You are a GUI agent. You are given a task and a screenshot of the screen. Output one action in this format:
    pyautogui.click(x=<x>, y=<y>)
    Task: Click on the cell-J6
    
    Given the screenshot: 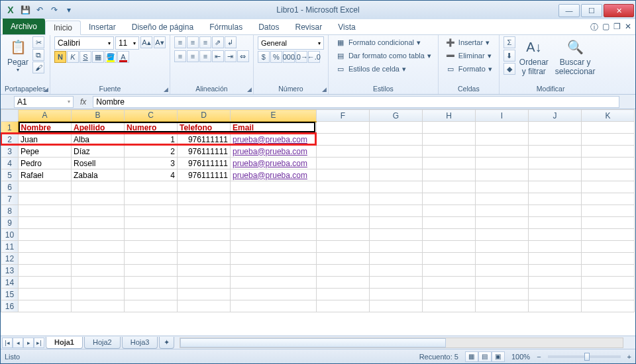 What is the action you would take?
    pyautogui.click(x=555, y=187)
    